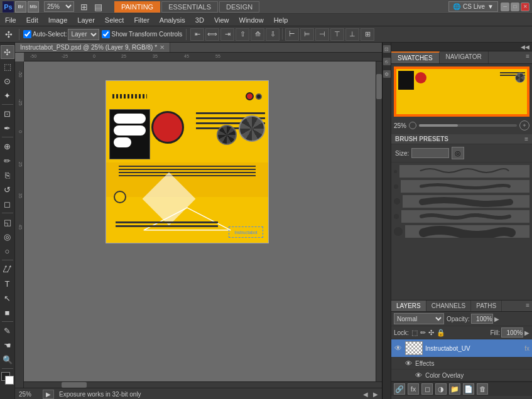 This screenshot has width=532, height=399. Describe the element at coordinates (33, 7) in the screenshot. I see `mini-bridge-icon: Mb` at that location.